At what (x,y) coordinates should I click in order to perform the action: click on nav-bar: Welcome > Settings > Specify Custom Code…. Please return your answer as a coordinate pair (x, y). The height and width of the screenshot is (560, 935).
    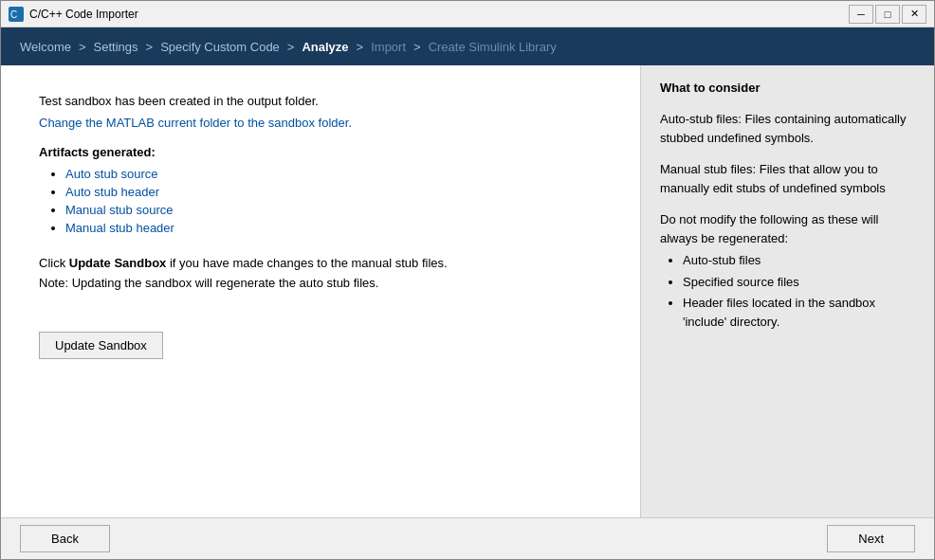
    Looking at the image, I should click on (468, 46).